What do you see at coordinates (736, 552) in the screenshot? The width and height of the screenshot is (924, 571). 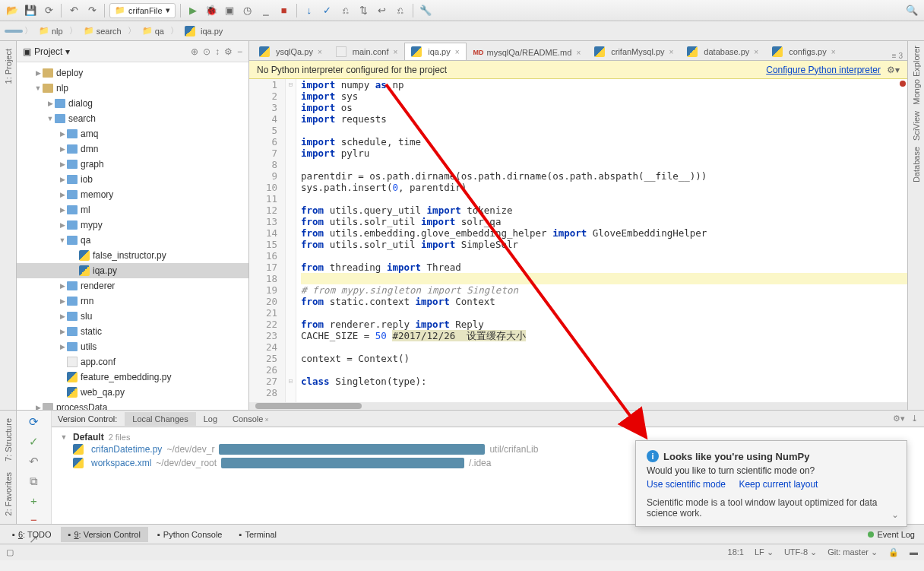 I see `cursor-position: 18:1` at bounding box center [736, 552].